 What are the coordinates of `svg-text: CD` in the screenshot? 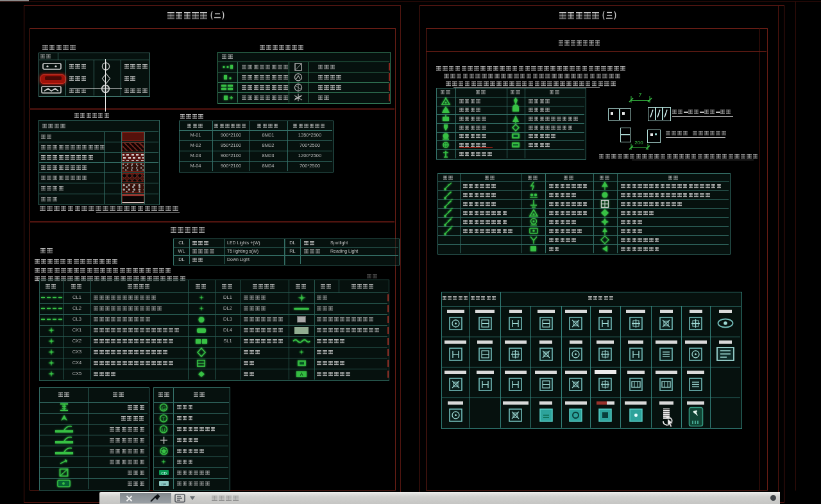 It's located at (164, 473).